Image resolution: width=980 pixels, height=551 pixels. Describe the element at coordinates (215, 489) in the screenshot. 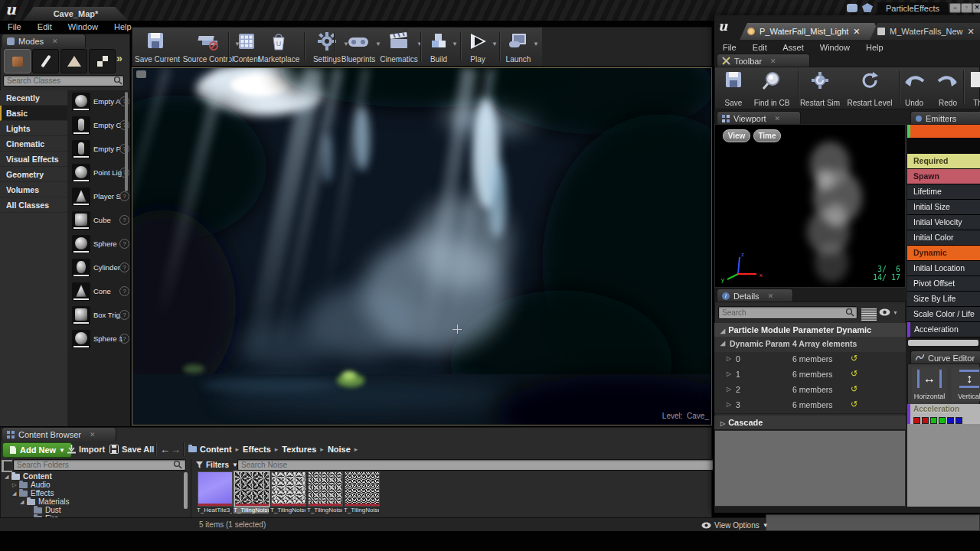

I see `asset-t-heattile3` at that location.